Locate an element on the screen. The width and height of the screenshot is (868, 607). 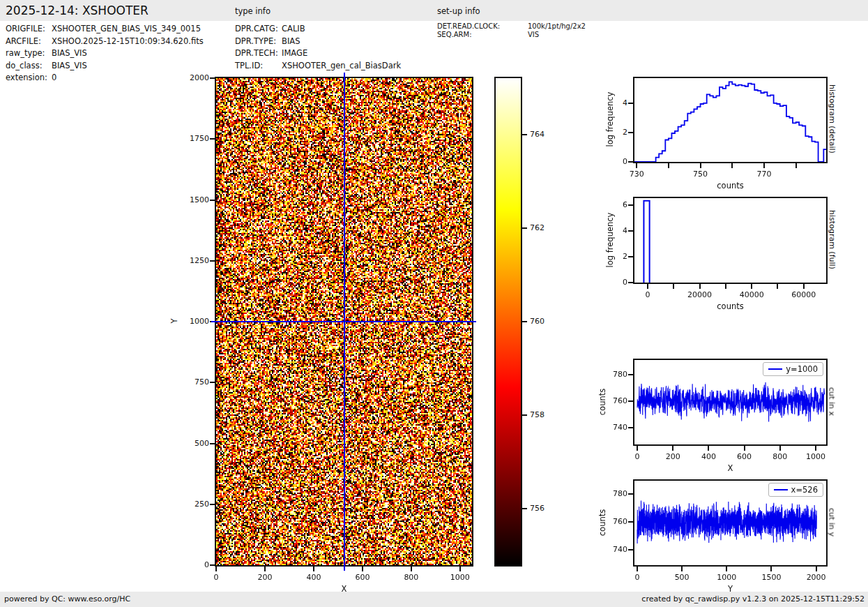
info-label: ORIGFILE: is located at coordinates (29, 29).